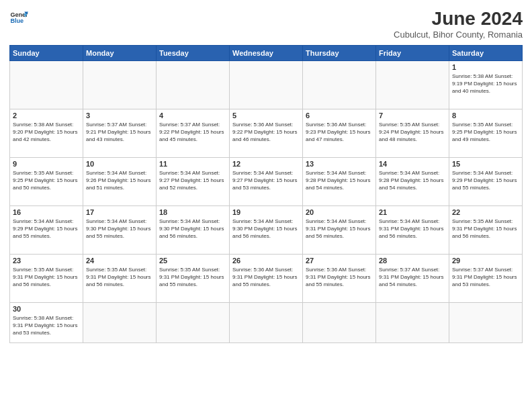 This screenshot has height=411, width=532. Describe the element at coordinates (340, 134) in the screenshot. I see `table-row: 6Sunrise: 5:36 AM Sunset: 9:23 PM Daylig…` at that location.